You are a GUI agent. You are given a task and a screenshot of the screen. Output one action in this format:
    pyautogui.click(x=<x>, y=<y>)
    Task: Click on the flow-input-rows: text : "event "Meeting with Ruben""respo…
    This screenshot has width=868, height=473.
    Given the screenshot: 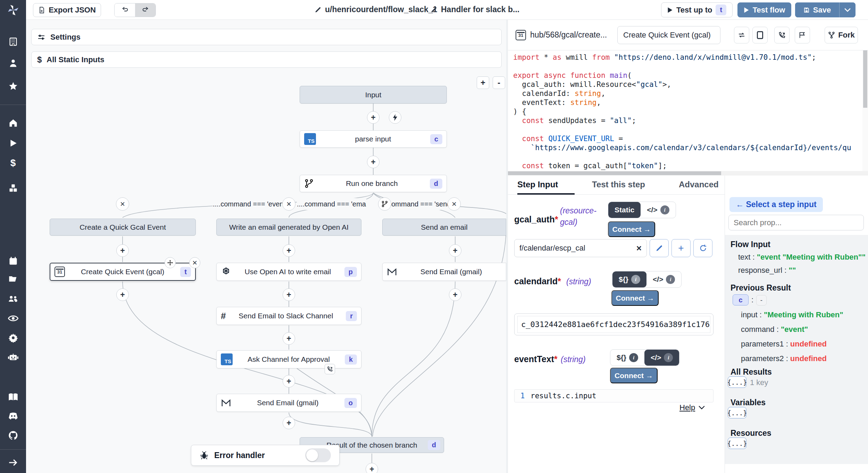 What is the action you would take?
    pyautogui.click(x=802, y=264)
    